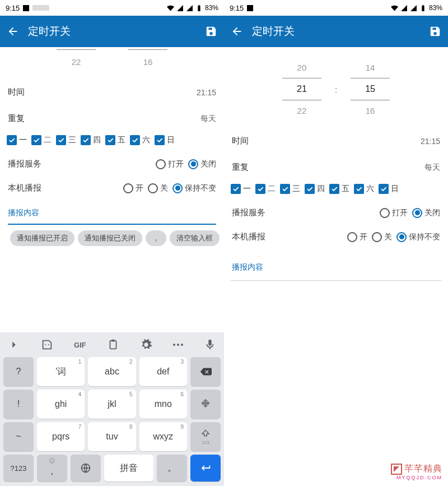 Image resolution: width=448 pixels, height=486 pixels. I want to click on gear-icon, so click(146, 345).